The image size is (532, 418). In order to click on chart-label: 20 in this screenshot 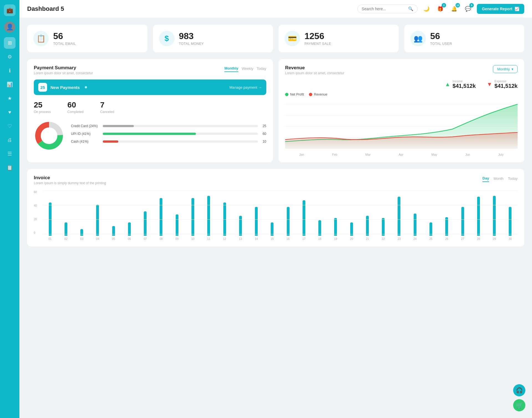, I will do `click(351, 239)`.